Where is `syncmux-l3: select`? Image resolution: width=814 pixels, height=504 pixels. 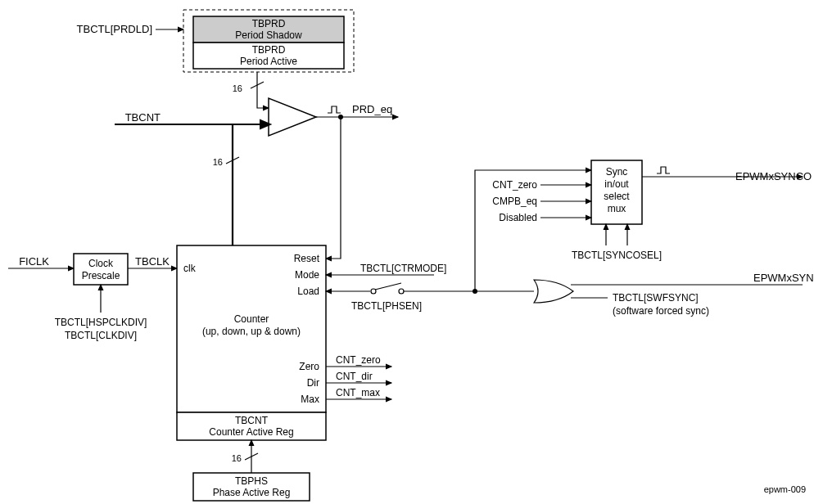
syncmux-l3: select is located at coordinates (617, 196).